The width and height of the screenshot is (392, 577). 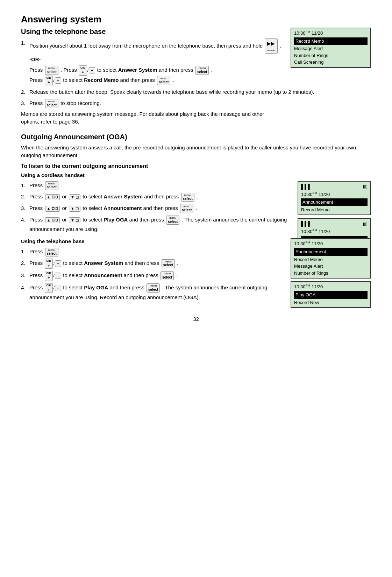 What do you see at coordinates (196, 175) in the screenshot?
I see `section2-cordless-heading: Using a cordless handset` at bounding box center [196, 175].